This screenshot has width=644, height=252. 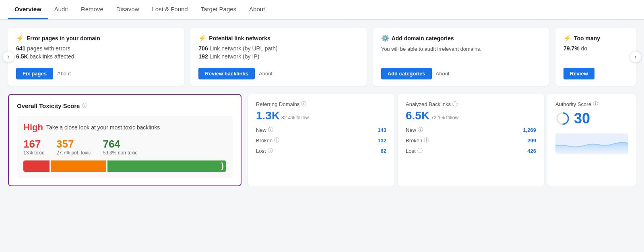 I want to click on authority-sparkline, so click(x=592, y=144).